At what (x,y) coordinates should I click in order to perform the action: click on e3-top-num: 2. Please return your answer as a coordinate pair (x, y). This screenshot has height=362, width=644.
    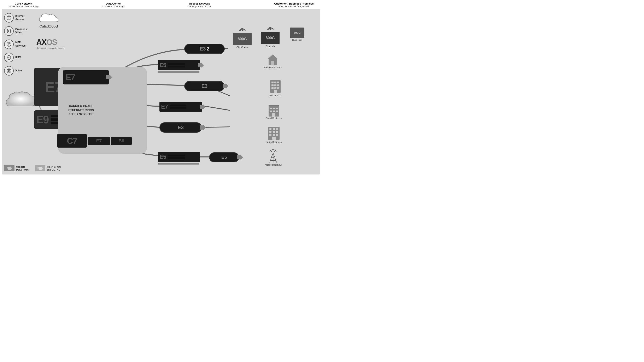
    Looking at the image, I should click on (208, 49).